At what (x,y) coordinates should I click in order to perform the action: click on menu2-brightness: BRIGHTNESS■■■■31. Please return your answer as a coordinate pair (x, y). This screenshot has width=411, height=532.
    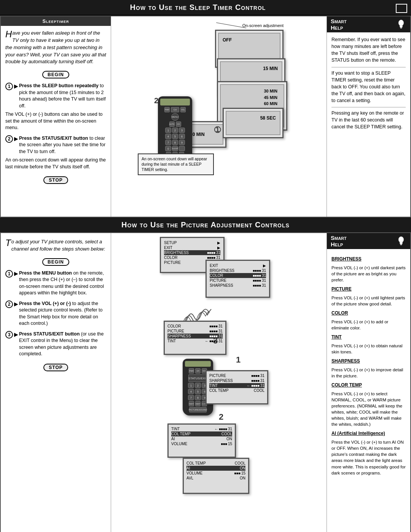
    Looking at the image, I should click on (238, 270).